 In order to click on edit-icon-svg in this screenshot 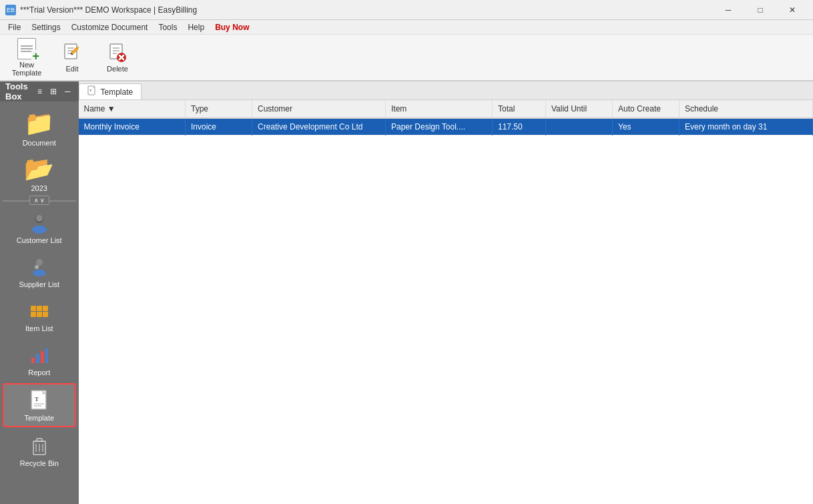, I will do `click(72, 53)`.